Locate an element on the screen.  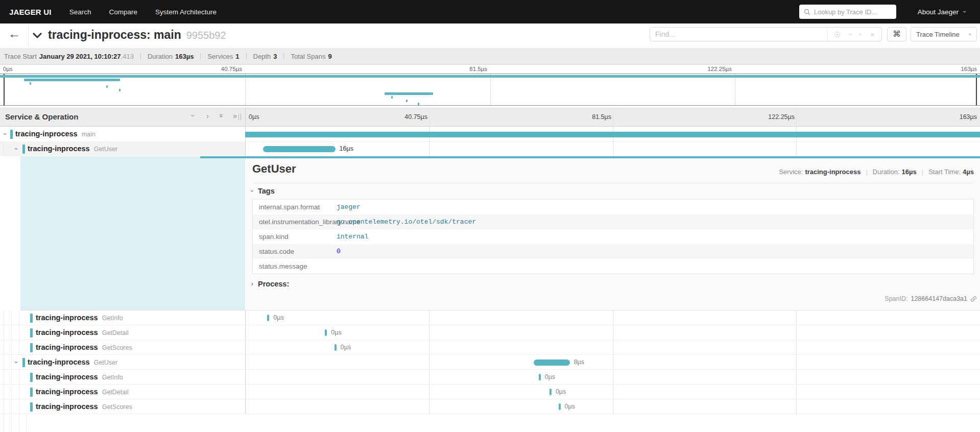
process-title: Process: is located at coordinates (274, 284).